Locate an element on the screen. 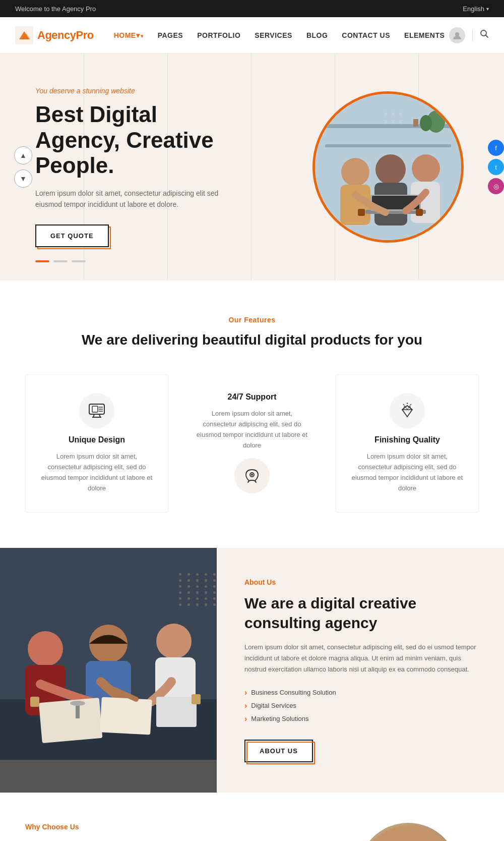 The width and height of the screenshot is (504, 841). site-header: AgencyPro HOME▾ PAGES PORTFOLIO SERVICES… is located at coordinates (252, 35).